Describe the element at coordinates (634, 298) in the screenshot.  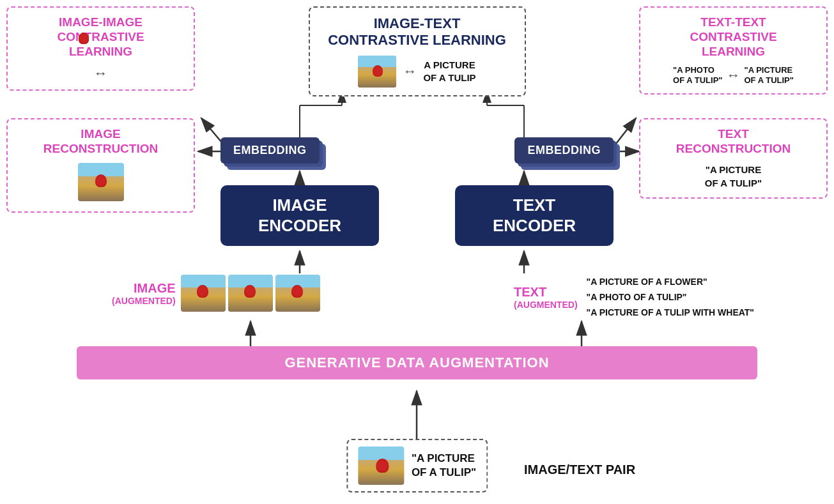
I see `text-input-section: TEXT (AUGMENTED) "A PICTURE OF A FLOWER"…` at that location.